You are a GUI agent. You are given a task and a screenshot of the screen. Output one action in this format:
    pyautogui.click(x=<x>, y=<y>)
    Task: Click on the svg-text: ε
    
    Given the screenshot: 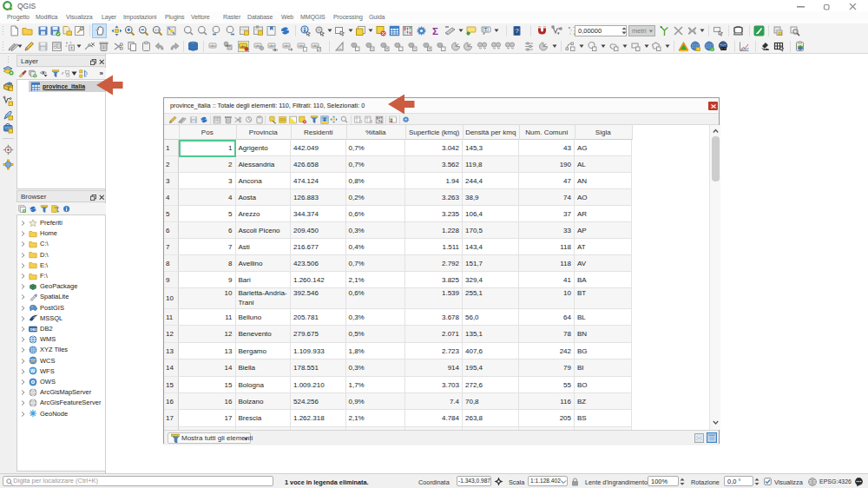 What is the action you would take?
    pyautogui.click(x=62, y=73)
    